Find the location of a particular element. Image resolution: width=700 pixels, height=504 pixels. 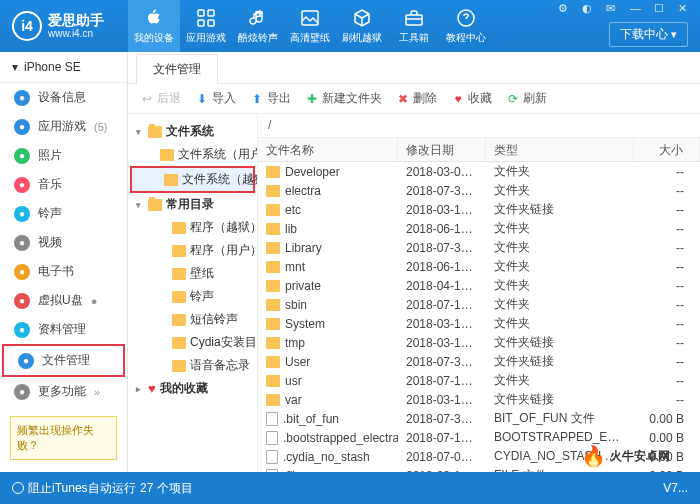

file-row: private2018-04-19 00:49:...文件夹-- is located at coordinates (479, 286).